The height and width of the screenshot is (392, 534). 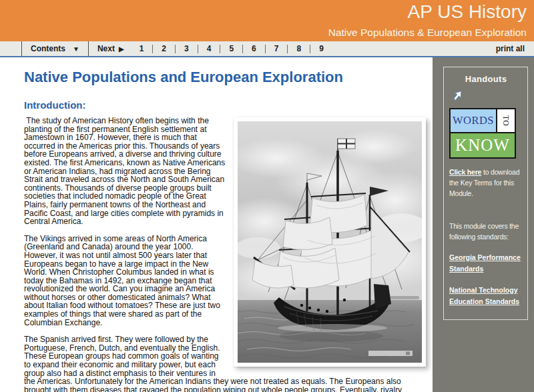 What do you see at coordinates (486, 183) in the screenshot?
I see `download-sentence: Click here to download the Key Terms for…` at bounding box center [486, 183].